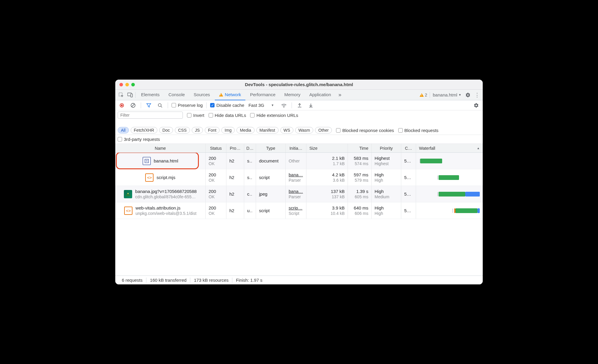 The image size is (598, 364). I want to click on cell-domain: cd…, so click(250, 194).